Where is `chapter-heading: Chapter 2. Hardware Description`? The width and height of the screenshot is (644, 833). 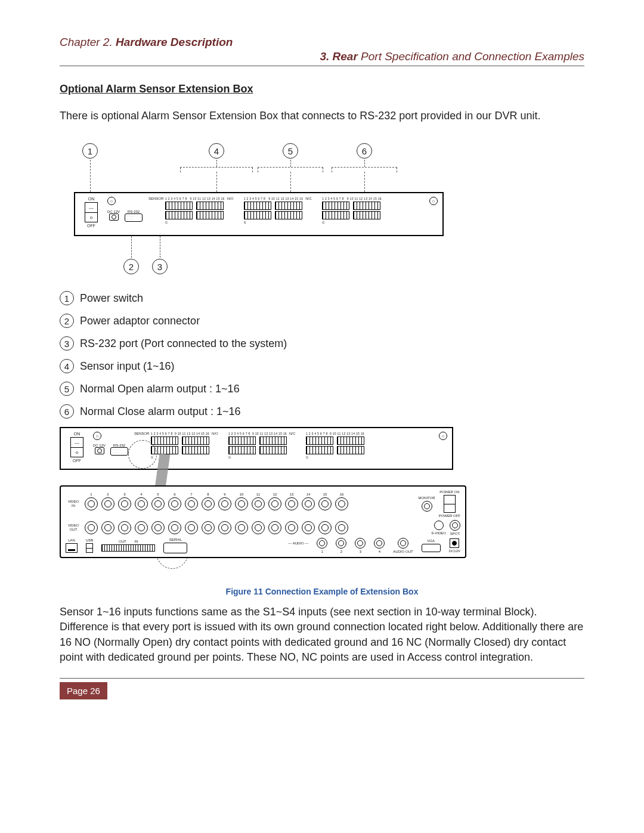 chapter-heading: Chapter 2. Hardware Description is located at coordinates (322, 42).